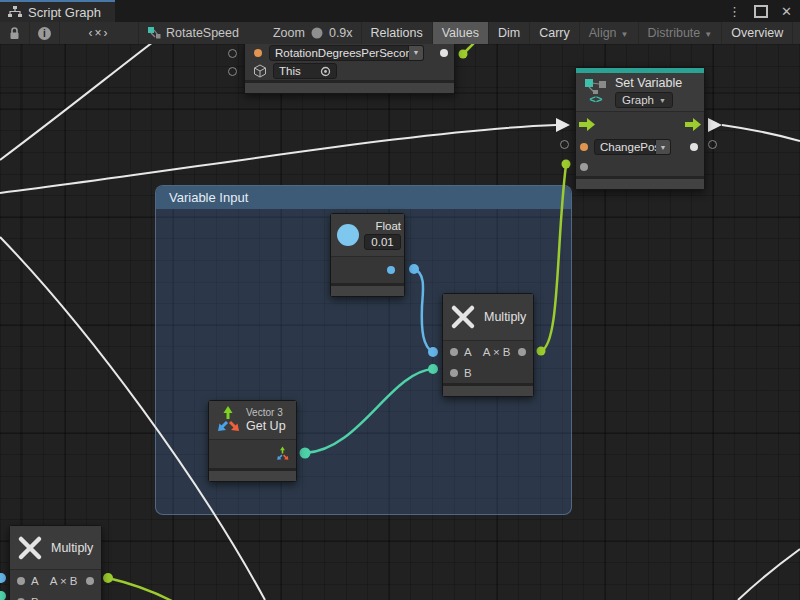 The image size is (800, 600). What do you see at coordinates (326, 72) in the screenshot?
I see `object-picker-icon` at bounding box center [326, 72].